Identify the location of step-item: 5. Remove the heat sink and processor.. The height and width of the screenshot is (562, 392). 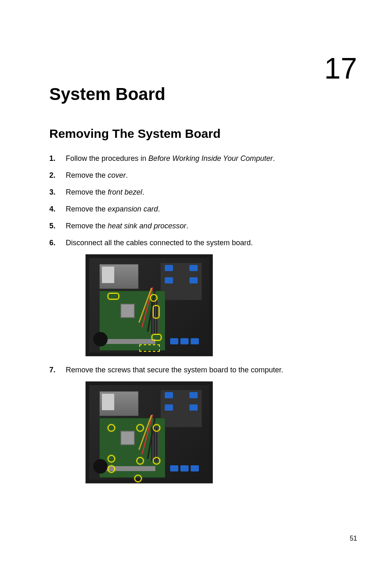
(203, 226).